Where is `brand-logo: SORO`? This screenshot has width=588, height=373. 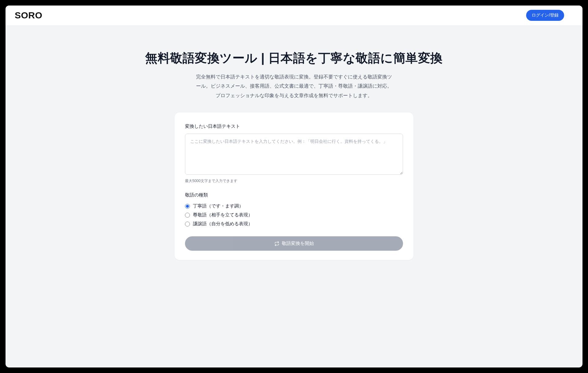
brand-logo: SORO is located at coordinates (28, 15).